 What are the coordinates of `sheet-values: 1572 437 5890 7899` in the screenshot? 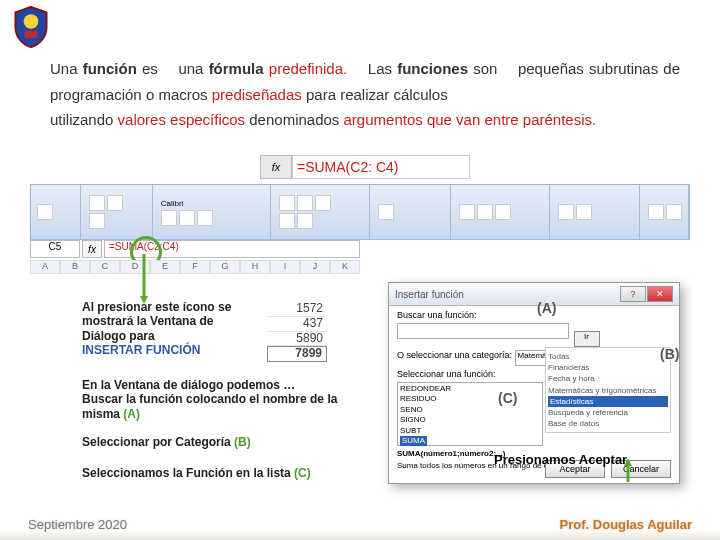 It's located at (297, 332).